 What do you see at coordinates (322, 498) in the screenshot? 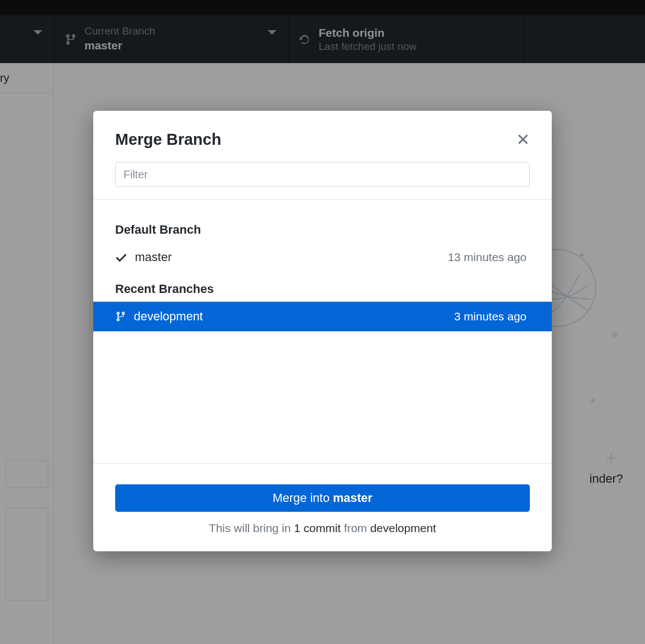
I see `merge-button: Merge into master` at bounding box center [322, 498].